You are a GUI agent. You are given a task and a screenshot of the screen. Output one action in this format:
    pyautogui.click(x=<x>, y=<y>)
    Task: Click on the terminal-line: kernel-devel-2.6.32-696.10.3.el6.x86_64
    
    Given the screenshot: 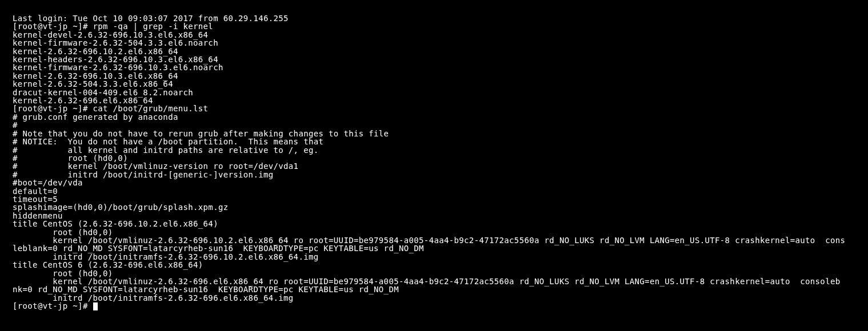 What is the action you would take?
    pyautogui.click(x=434, y=35)
    